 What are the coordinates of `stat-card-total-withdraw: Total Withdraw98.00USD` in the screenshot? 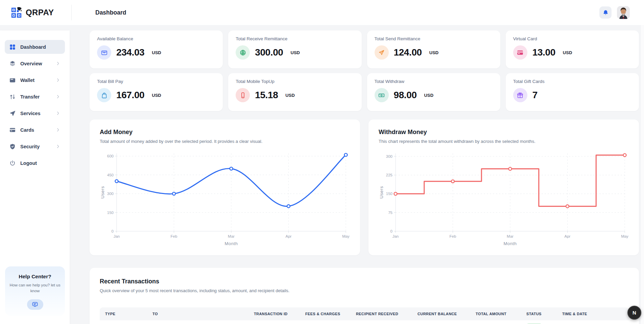 It's located at (434, 92).